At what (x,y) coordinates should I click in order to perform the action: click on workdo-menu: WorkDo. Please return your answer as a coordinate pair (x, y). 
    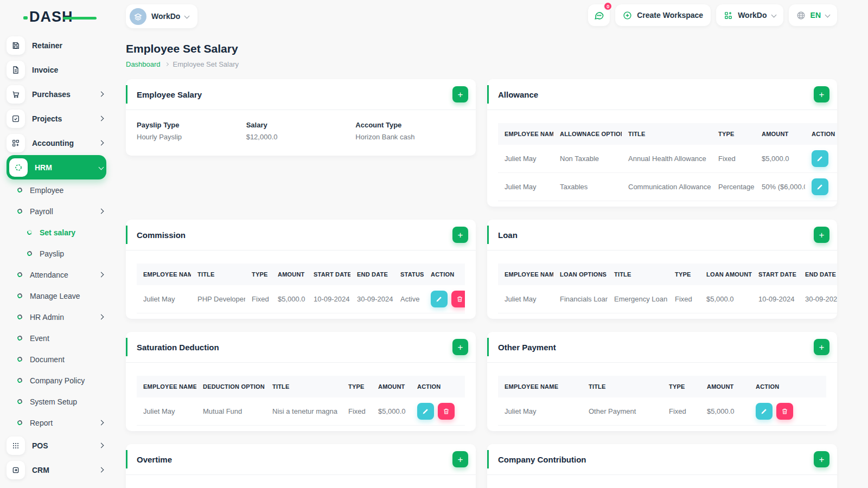
    Looking at the image, I should click on (750, 15).